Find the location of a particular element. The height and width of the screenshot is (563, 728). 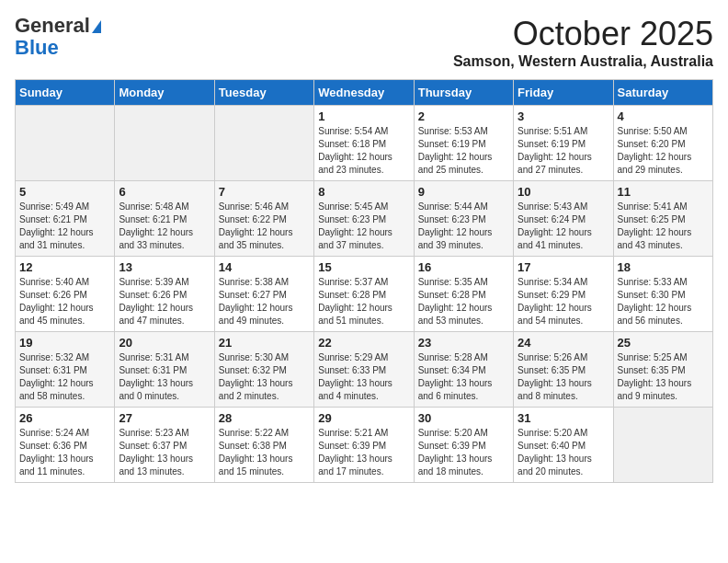

logo-blue-text: Blue is located at coordinates (37, 48).